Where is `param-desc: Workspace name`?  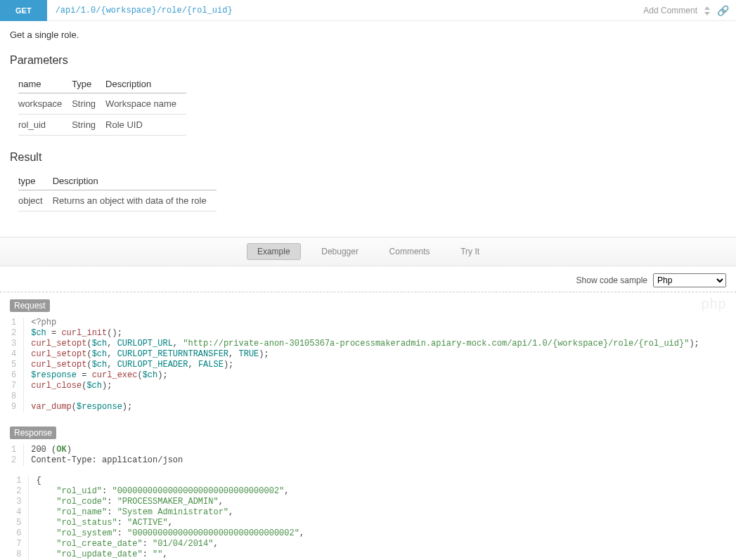
param-desc: Workspace name is located at coordinates (146, 104).